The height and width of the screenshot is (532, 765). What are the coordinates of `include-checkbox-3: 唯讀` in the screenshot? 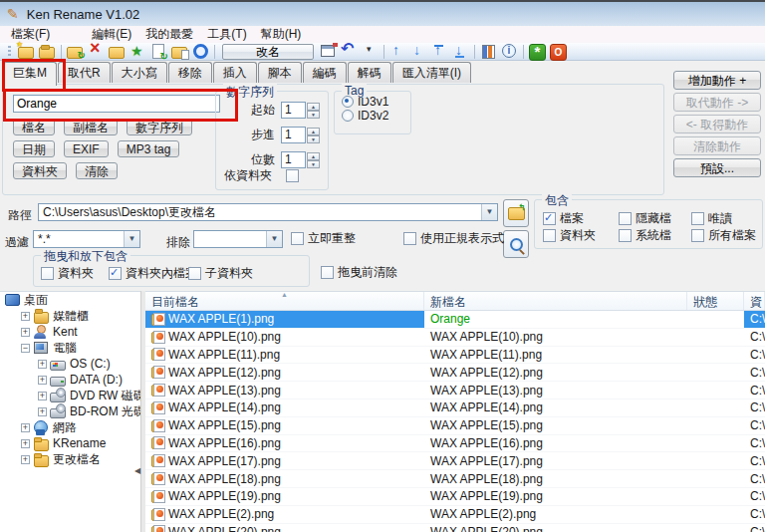 It's located at (711, 219).